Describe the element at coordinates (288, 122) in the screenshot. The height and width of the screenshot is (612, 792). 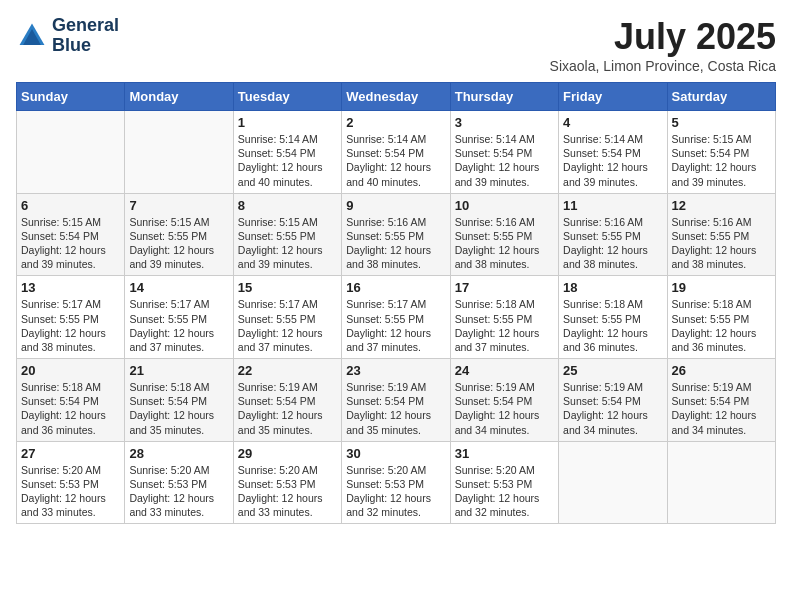
I see `day-number: 1` at that location.